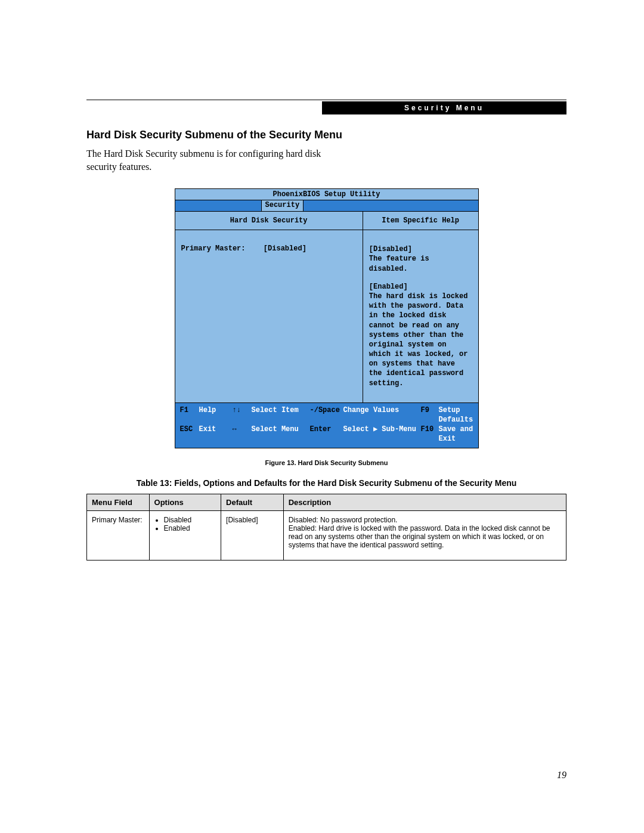 The height and width of the screenshot is (833, 644). I want to click on footer-key-f1: F1, so click(190, 415).